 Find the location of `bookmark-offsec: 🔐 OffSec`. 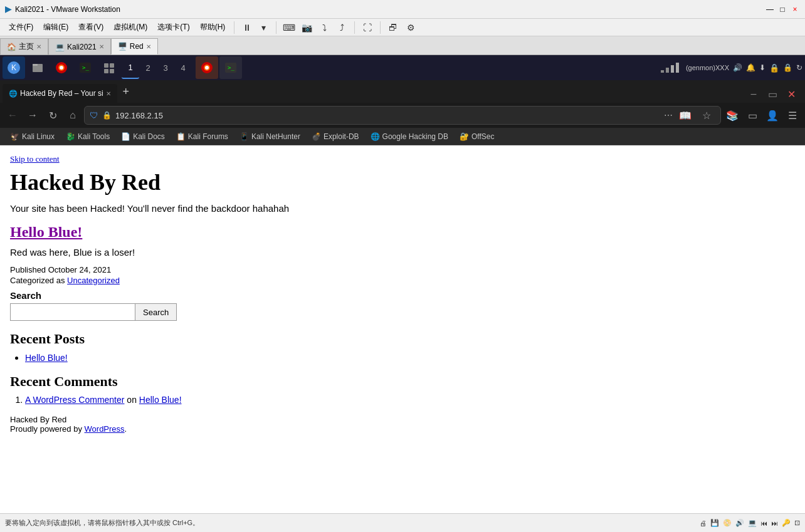

bookmark-offsec: 🔐 OffSec is located at coordinates (476, 137).